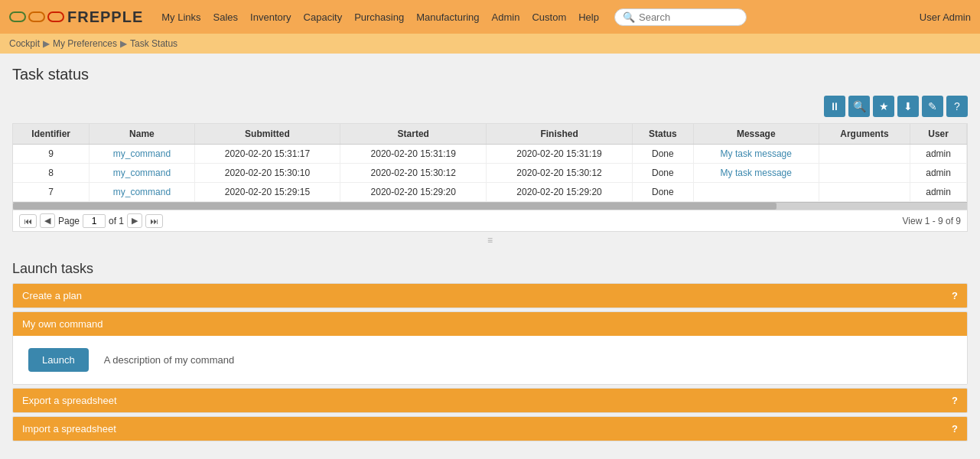 Image resolution: width=980 pixels, height=459 pixels. Describe the element at coordinates (490, 324) in the screenshot. I see `task-header-my-own-command: My own command` at that location.